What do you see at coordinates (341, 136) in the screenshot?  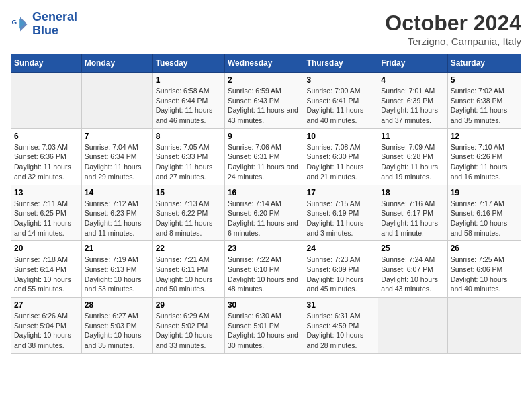 I see `day-number: 10` at bounding box center [341, 136].